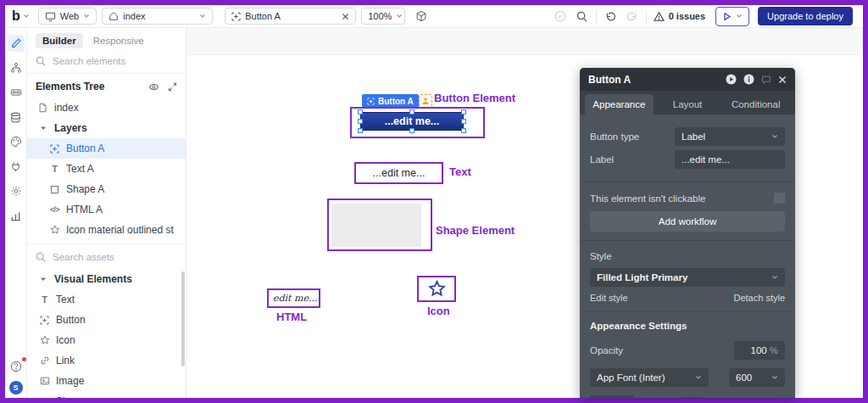 This screenshot has width=868, height=403. Describe the element at coordinates (107, 299) in the screenshot. I see `asset-item-text: T Text` at that location.